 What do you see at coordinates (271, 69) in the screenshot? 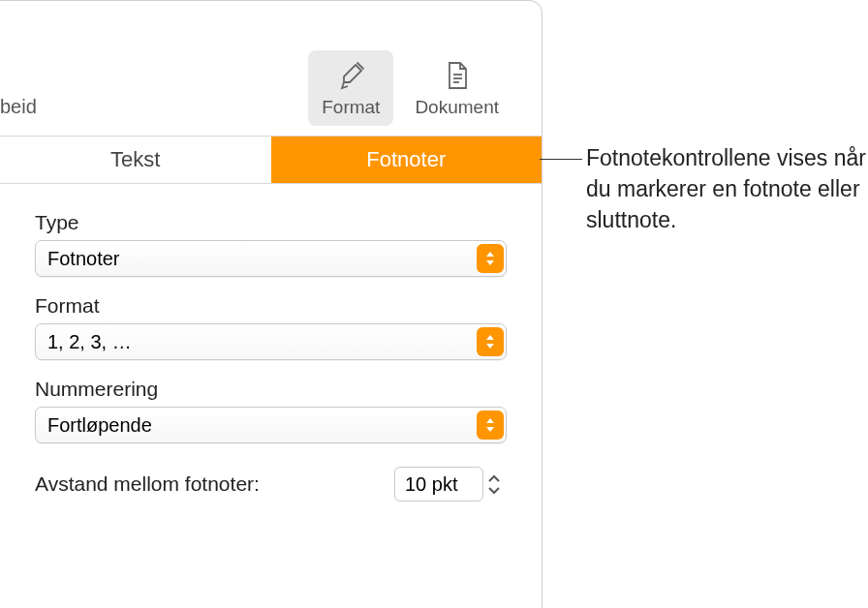
I see `toolbar: beid Format` at bounding box center [271, 69].